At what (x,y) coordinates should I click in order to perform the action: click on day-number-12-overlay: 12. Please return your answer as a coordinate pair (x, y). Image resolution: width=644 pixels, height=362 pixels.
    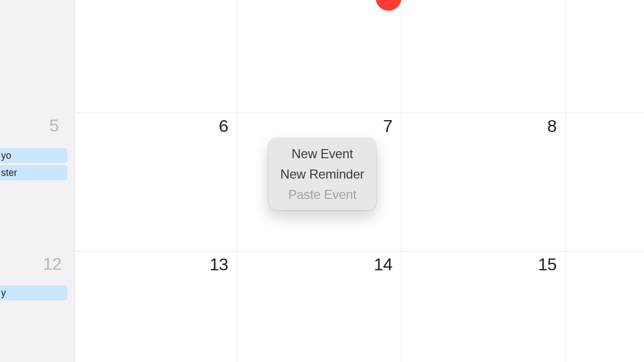
    Looking at the image, I should click on (339, 264).